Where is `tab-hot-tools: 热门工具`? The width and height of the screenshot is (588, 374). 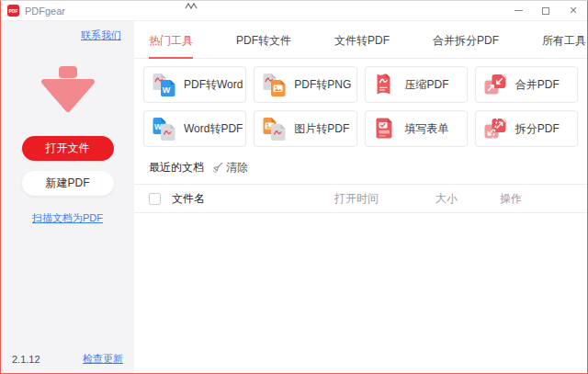
tab-hot-tools: 热门工具 is located at coordinates (171, 46).